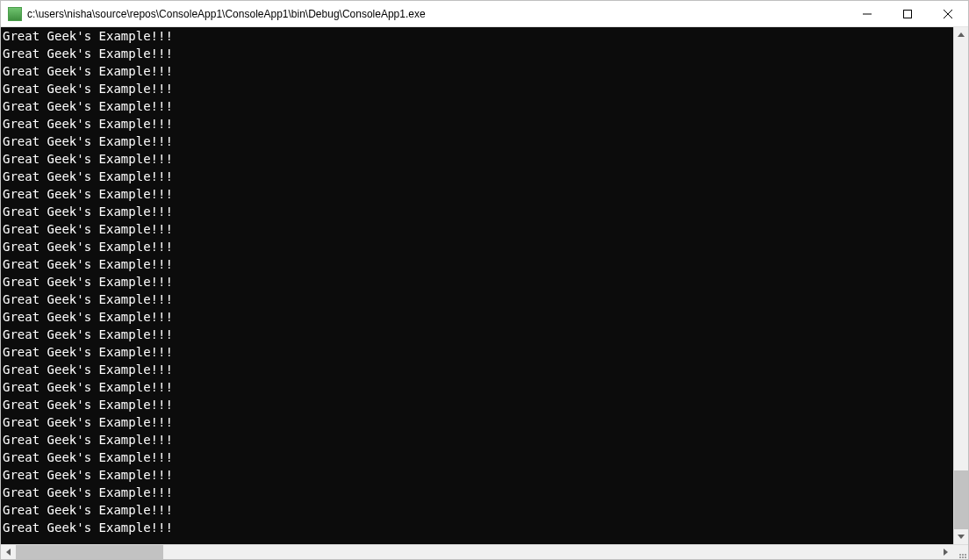 Image resolution: width=969 pixels, height=560 pixels. What do you see at coordinates (960, 286) in the screenshot?
I see `vertical-scrollbar` at bounding box center [960, 286].